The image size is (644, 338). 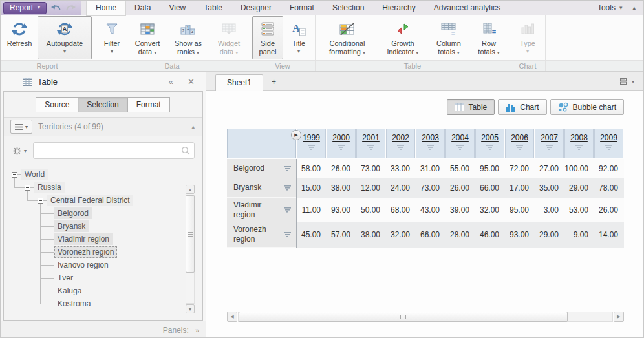 What do you see at coordinates (103, 174) in the screenshot?
I see `tree-item-world: World` at bounding box center [103, 174].